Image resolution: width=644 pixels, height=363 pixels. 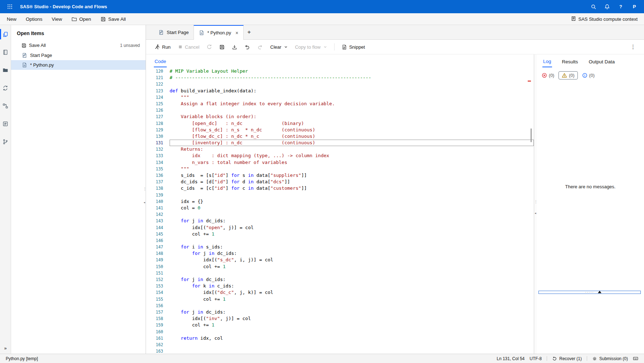 What do you see at coordinates (340, 182) in the screenshot?
I see `code-line: 137 dc_ids = [d["id"] for d in data["dcs…` at bounding box center [340, 182].